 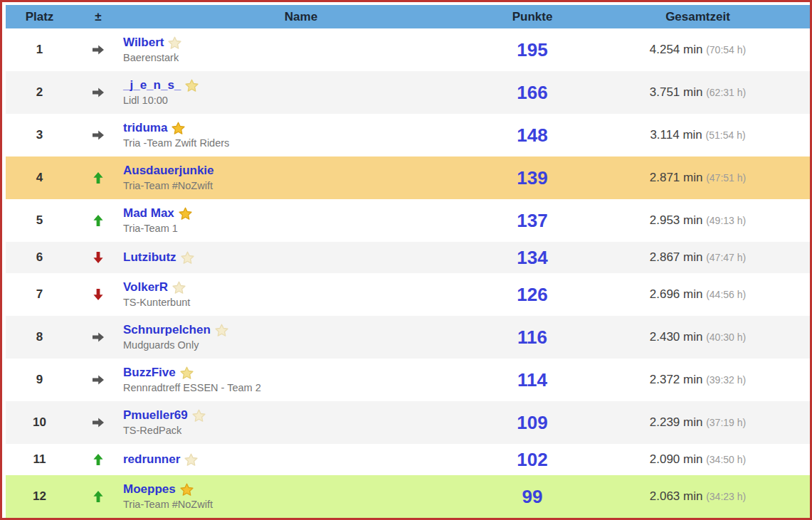 I want to click on time-cell: 4.254 min (70:54 h), so click(x=697, y=50).